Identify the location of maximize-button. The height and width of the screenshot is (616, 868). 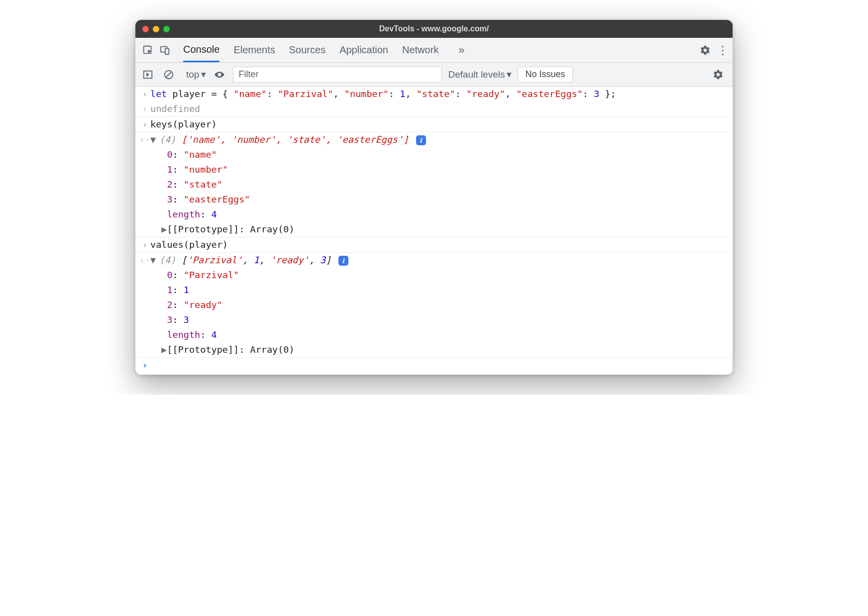
(166, 29).